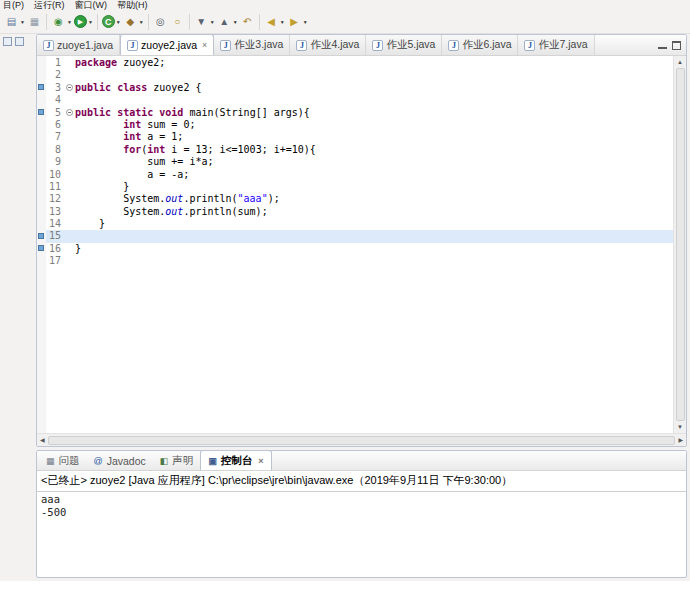  Describe the element at coordinates (98, 461) in the screenshot. I see `javadoc-icon: @` at that location.